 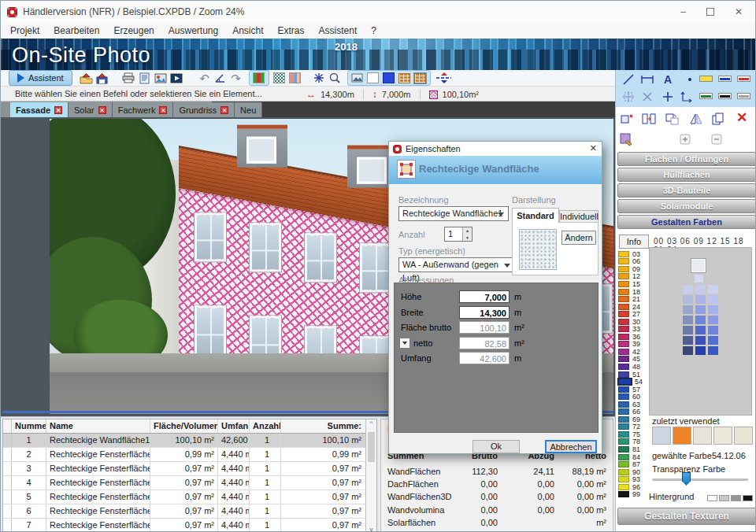 I want to click on close-icon: ✕, so click(x=739, y=12).